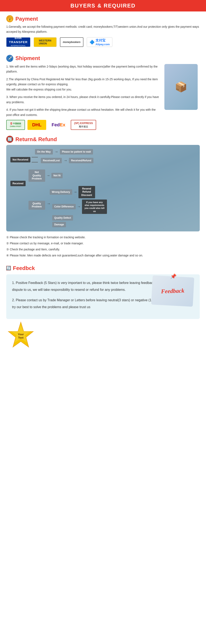 This screenshot has width=206, height=644. Describe the element at coordinates (62, 192) in the screenshot. I see `wrong-delivery-row: Wrong Delivery → ResendRefundDiscount` at that location.